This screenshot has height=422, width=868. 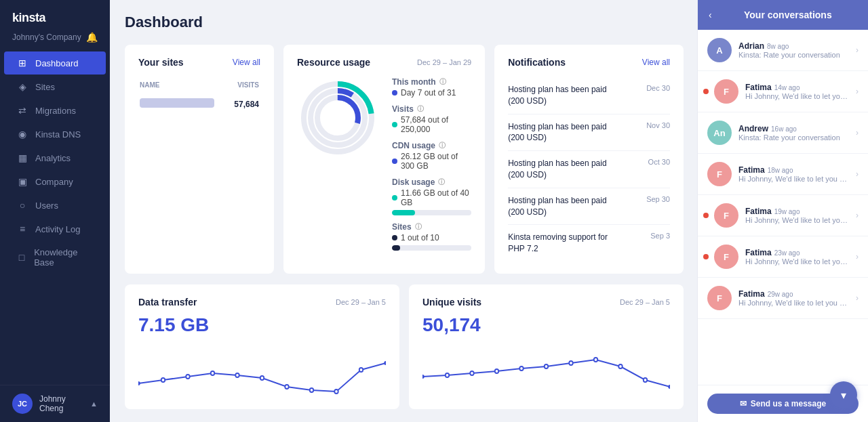 I want to click on kinsta-dns-icon: ◉, so click(x=22, y=134).